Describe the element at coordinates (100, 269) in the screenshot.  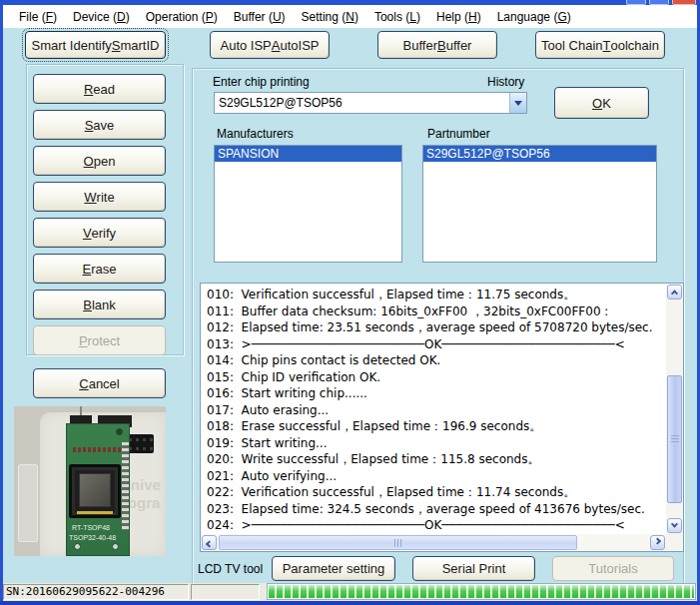
I see `sidebar-button-erase: Erase` at that location.